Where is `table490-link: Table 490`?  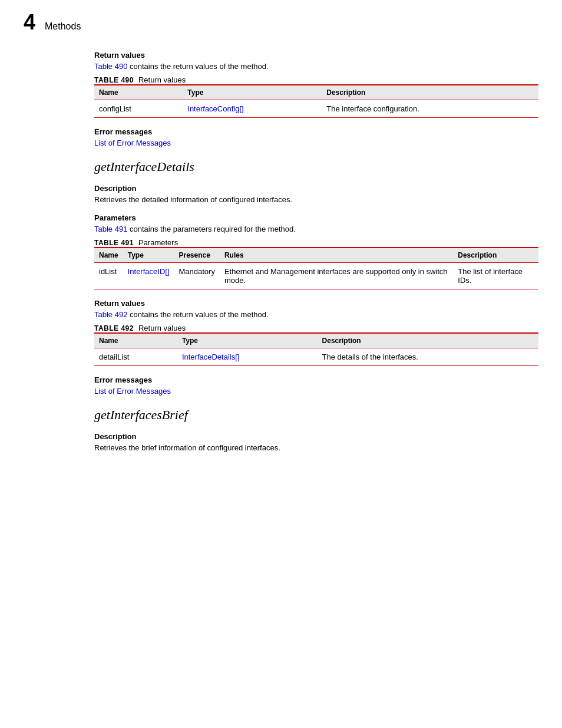 table490-link: Table 490 is located at coordinates (111, 66).